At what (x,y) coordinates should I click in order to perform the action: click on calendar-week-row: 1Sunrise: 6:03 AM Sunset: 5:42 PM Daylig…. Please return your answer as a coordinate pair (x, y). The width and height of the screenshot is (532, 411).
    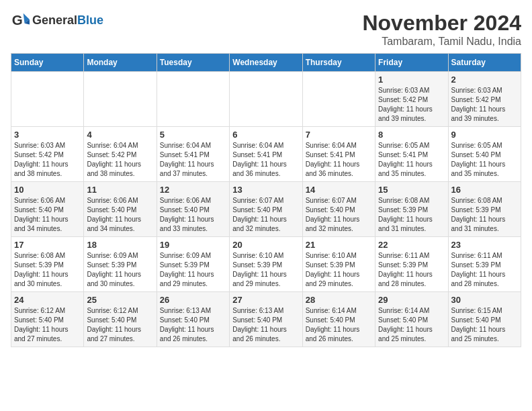
    Looking at the image, I should click on (266, 99).